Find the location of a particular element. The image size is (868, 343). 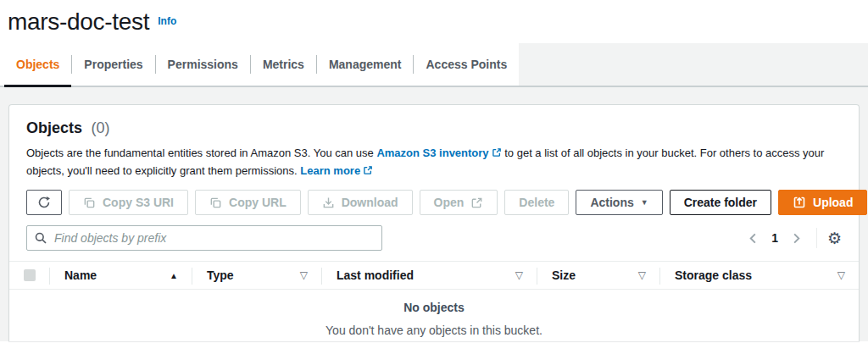

gear-icon: ⚙ is located at coordinates (834, 239).